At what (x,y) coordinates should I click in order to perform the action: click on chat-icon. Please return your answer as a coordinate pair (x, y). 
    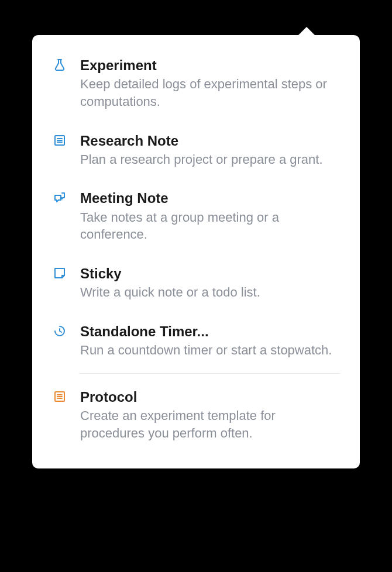
    Looking at the image, I should click on (60, 198).